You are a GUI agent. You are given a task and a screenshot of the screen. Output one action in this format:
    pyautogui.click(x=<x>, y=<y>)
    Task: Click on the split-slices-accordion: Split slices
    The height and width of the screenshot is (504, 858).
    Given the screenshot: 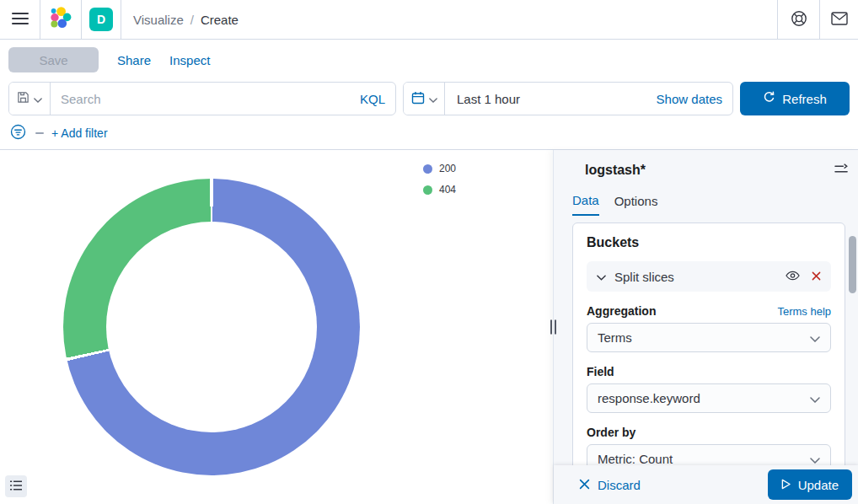 What is the action you would take?
    pyautogui.click(x=709, y=276)
    